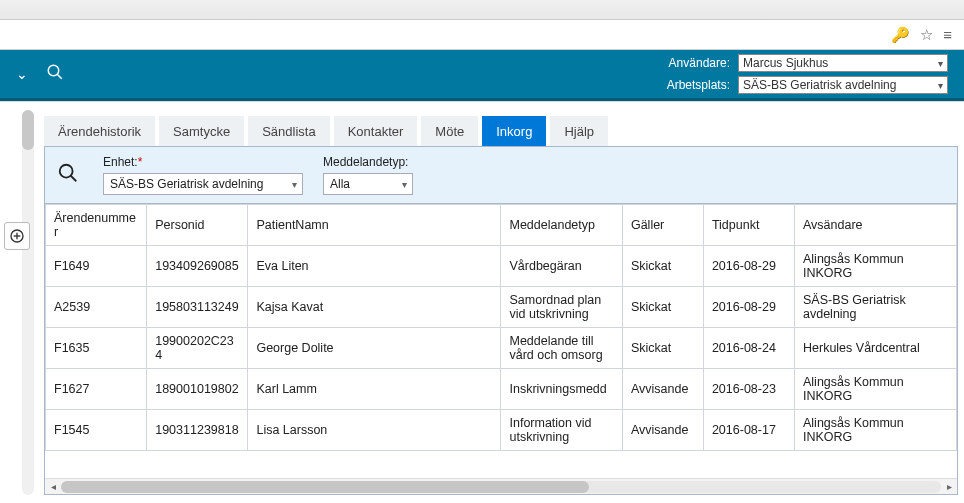 The image size is (964, 503). Describe the element at coordinates (450, 131) in the screenshot. I see `tab-mote: Möte` at that location.